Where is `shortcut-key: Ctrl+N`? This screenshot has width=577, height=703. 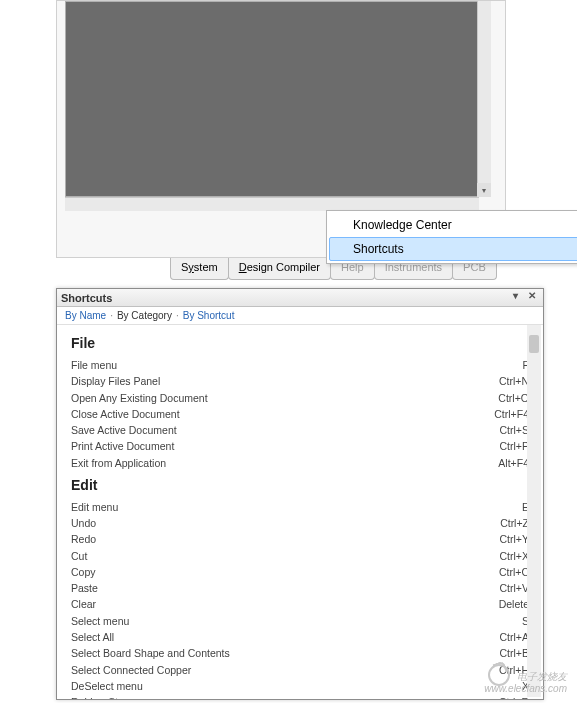 shortcut-key: Ctrl+N is located at coordinates (504, 381).